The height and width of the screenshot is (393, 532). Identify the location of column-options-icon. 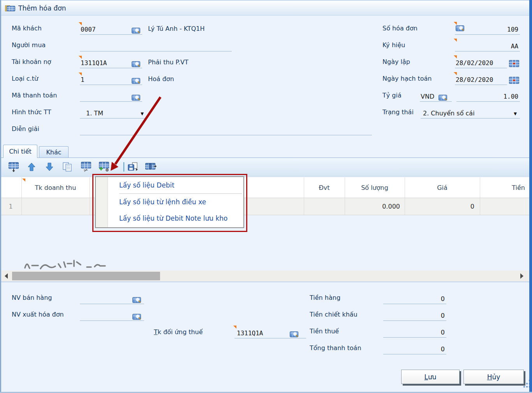
(151, 167).